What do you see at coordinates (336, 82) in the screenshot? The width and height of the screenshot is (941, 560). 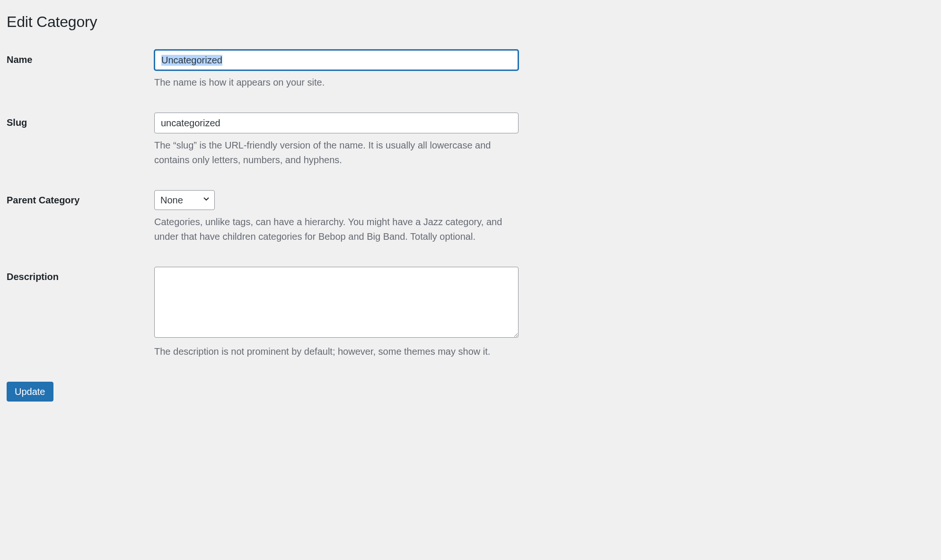 I see `name-help-text: The name is how it appears on your site.` at bounding box center [336, 82].